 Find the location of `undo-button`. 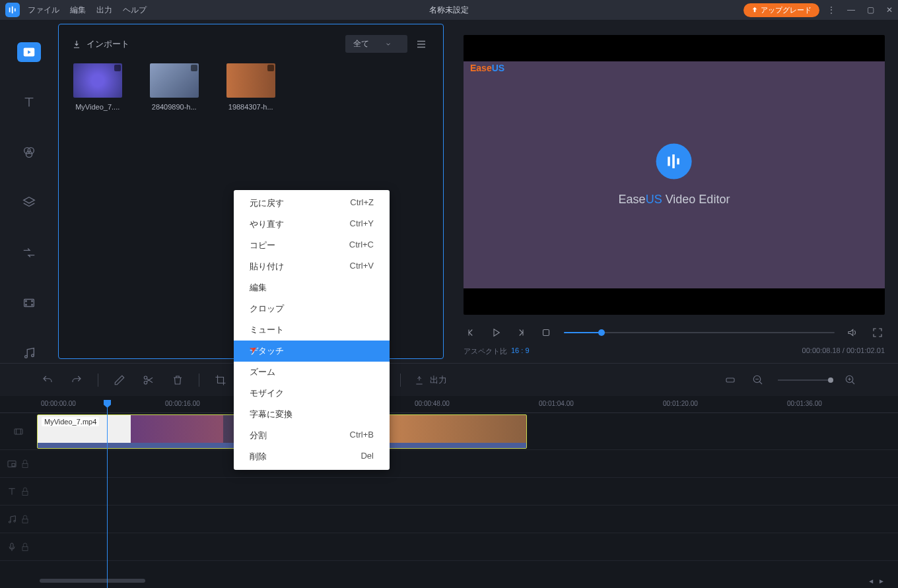

undo-button is located at coordinates (48, 380).